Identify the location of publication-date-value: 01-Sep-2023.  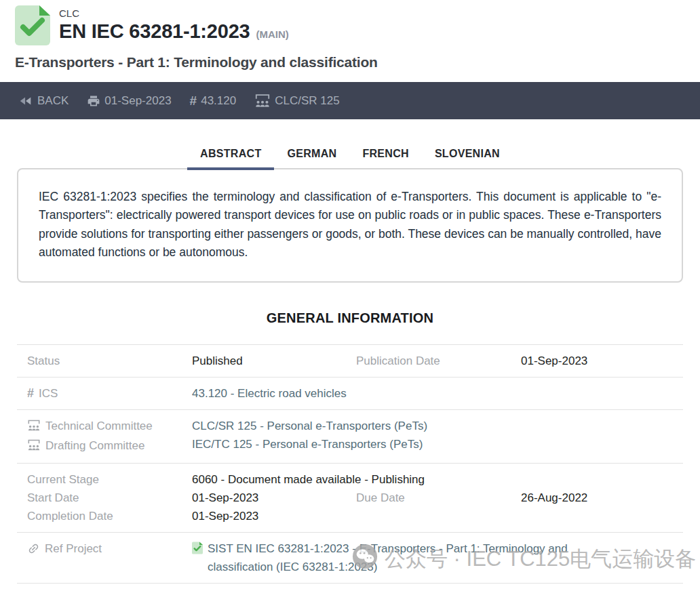
(597, 361).